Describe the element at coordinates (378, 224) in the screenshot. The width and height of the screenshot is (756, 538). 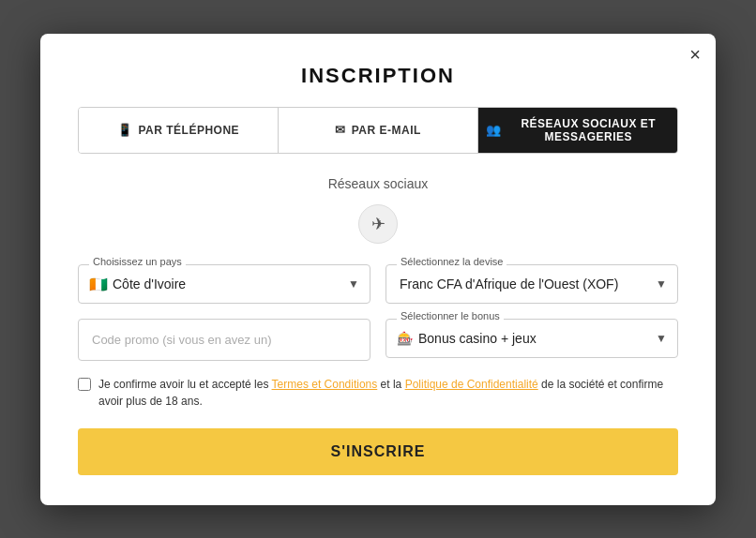
I see `social-icons-row: ✈` at that location.